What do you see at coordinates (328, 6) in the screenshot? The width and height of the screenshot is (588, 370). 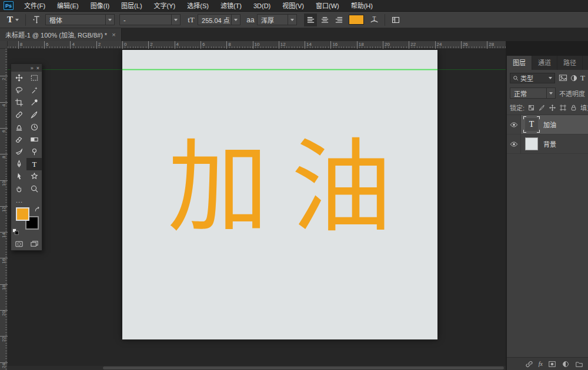 I see `menu-item-9: 窗口(W)` at bounding box center [328, 6].